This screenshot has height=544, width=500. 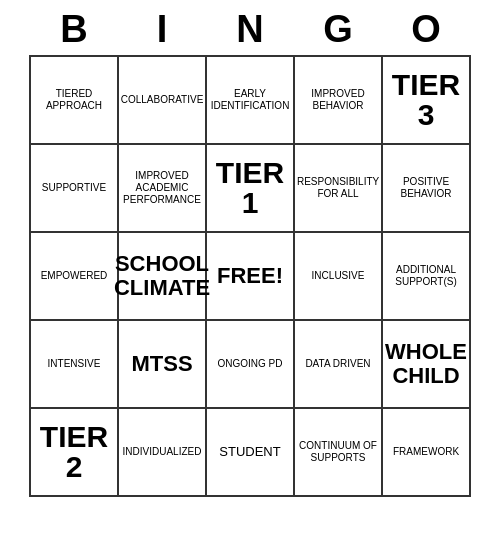 What do you see at coordinates (338, 30) in the screenshot?
I see `letter-g: G` at bounding box center [338, 30].